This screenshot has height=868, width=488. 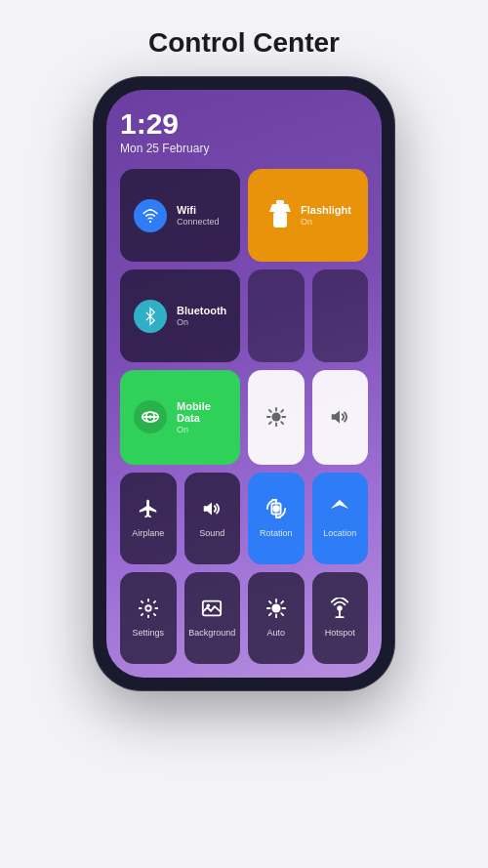 I want to click on time-display: 1:29, so click(x=164, y=124).